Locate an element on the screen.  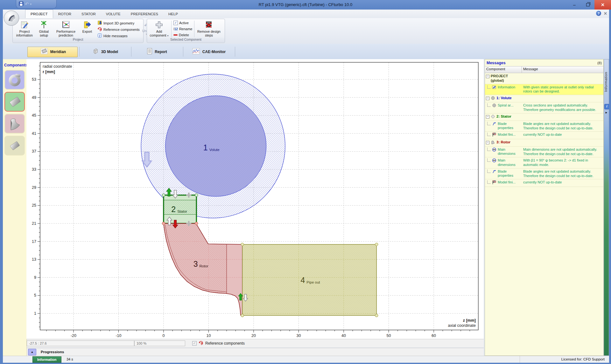
message-row: Main dimensionsWith β1 = 90° ψ becomes 2… is located at coordinates (544, 163).